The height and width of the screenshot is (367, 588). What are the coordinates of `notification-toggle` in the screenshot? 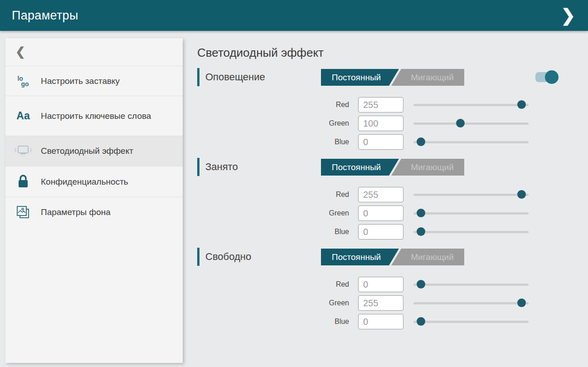 It's located at (545, 77).